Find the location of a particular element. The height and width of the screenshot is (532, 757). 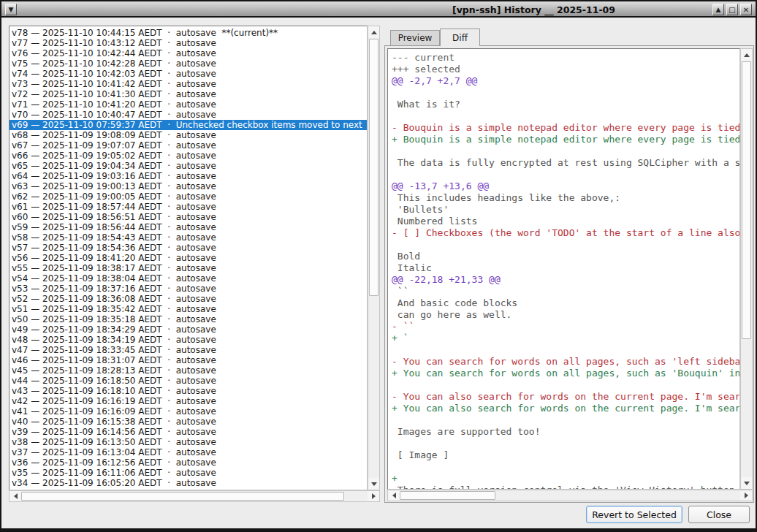

history-version-row: v40 — 2025-11-09 16:15:38 AEDT · autosav… is located at coordinates (189, 422).